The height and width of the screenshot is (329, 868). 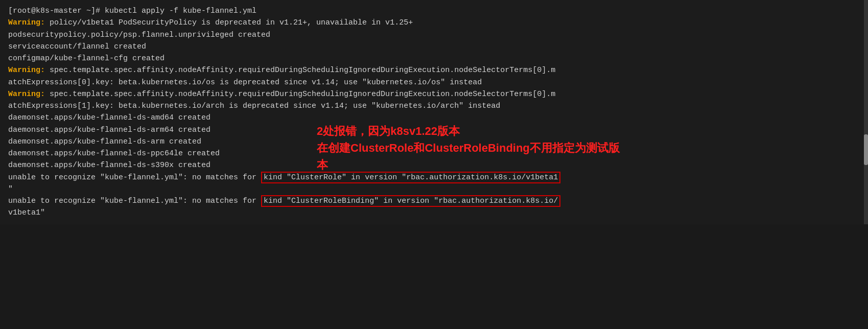 What do you see at coordinates (434, 201) in the screenshot?
I see `error-line-2: unable to recognize "kube-flannel.yml": …` at bounding box center [434, 201].